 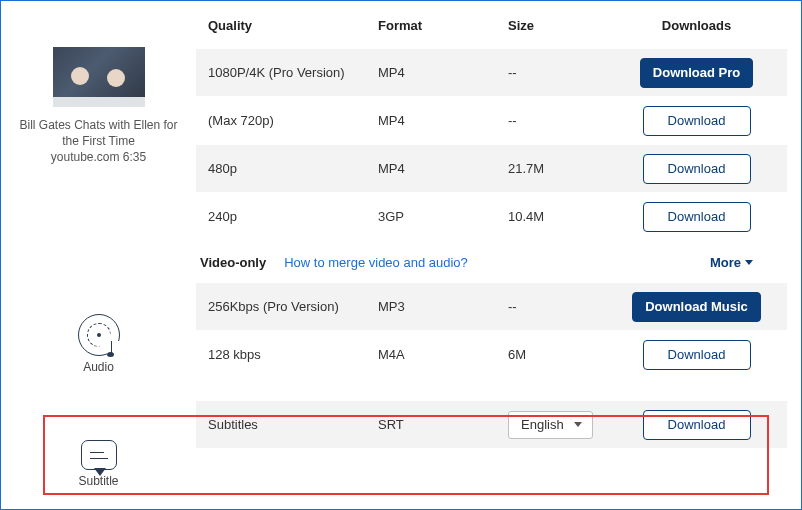 I want to click on video-only-bar: Video-only How to merge video and audio?…, so click(x=492, y=262).